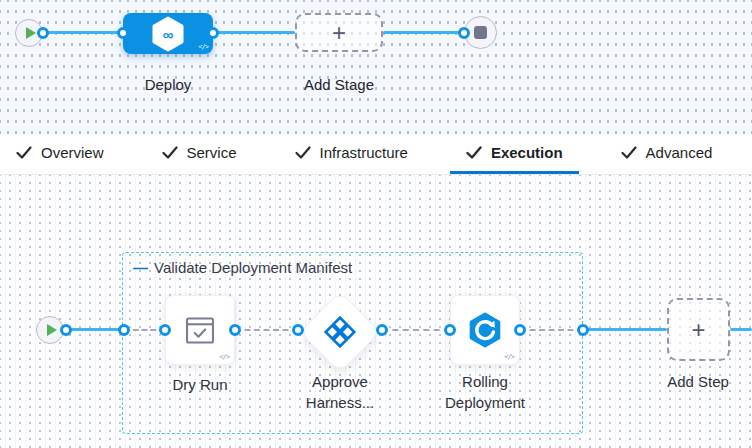 The height and width of the screenshot is (448, 752). I want to click on tab-label: Advanced, so click(680, 152).